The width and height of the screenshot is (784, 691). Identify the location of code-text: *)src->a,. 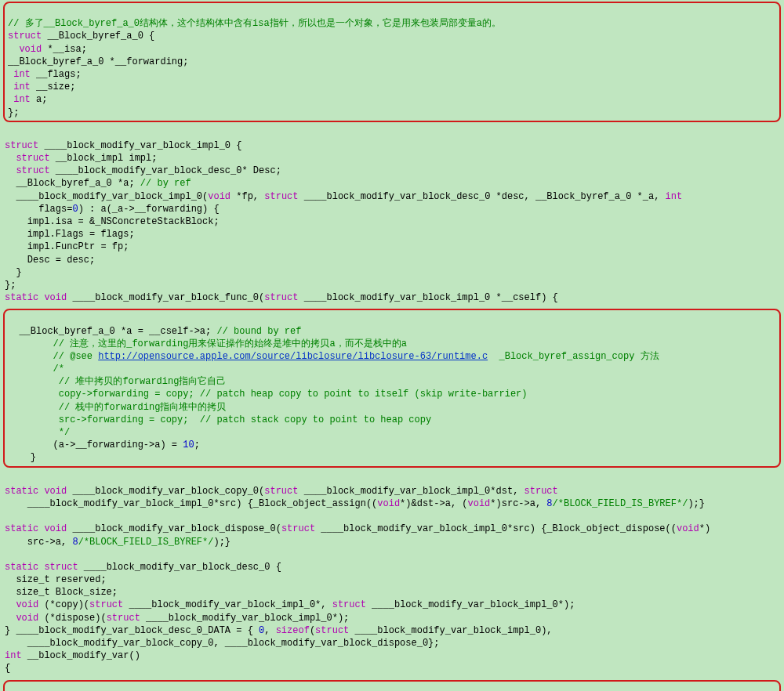
(518, 504).